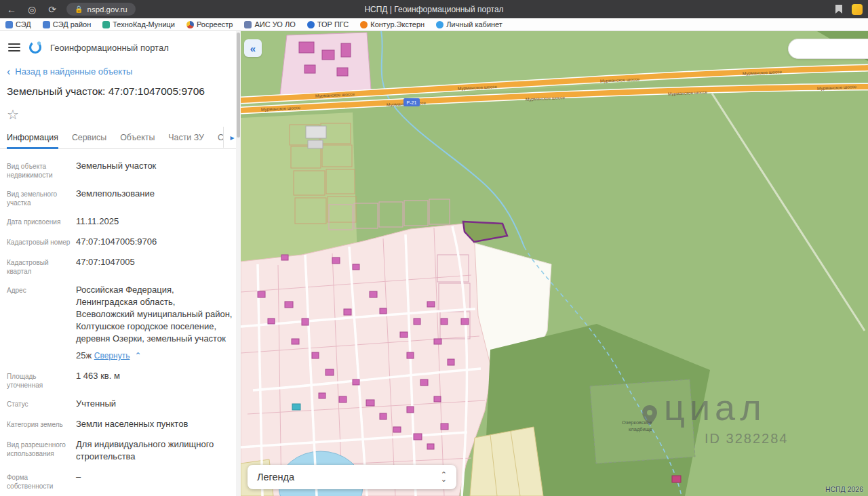  I want to click on cemetery-label: кладбище, so click(640, 430).